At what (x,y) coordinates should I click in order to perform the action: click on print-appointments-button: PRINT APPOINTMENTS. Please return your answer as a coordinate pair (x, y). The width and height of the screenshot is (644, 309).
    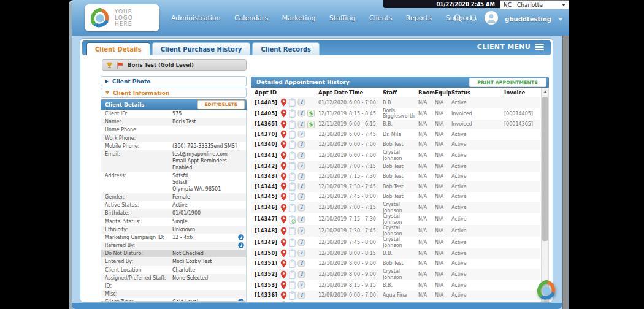
    Looking at the image, I should click on (508, 82).